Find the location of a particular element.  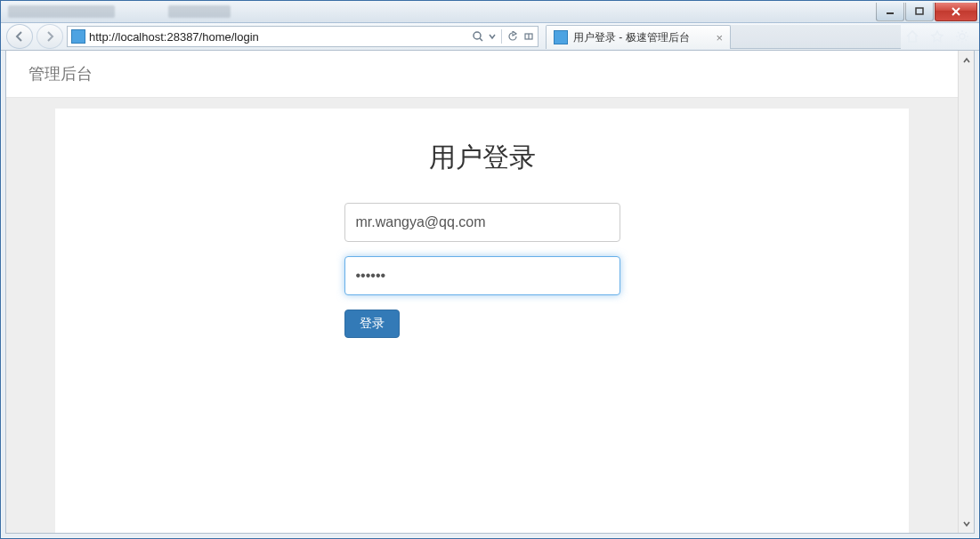

minimize-icon is located at coordinates (890, 12).